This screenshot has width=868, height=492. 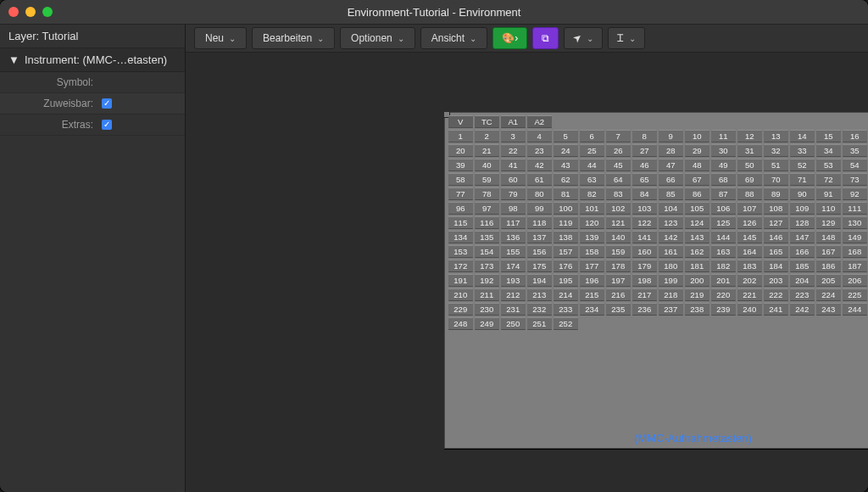 What do you see at coordinates (539, 151) in the screenshot?
I see `record-button: 23` at bounding box center [539, 151].